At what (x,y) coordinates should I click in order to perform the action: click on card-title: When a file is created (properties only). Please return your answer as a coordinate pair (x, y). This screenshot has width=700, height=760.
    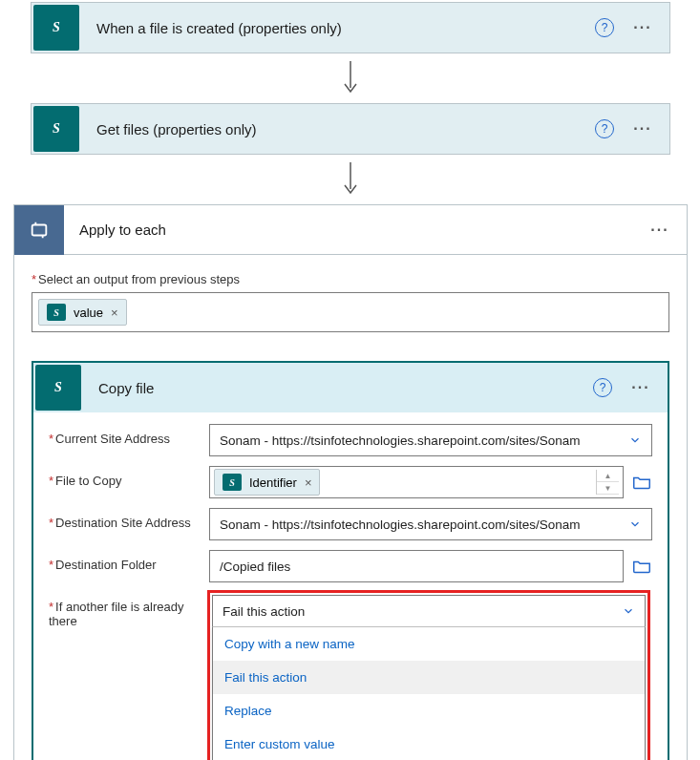
    Looking at the image, I should click on (338, 29).